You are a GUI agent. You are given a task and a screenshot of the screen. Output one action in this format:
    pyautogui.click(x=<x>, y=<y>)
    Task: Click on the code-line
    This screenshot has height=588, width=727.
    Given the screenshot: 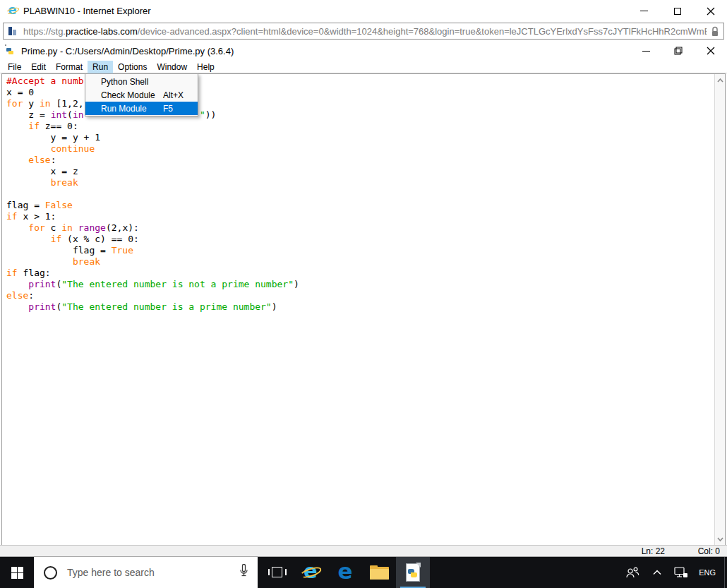 What is the action you would take?
    pyautogui.click(x=360, y=194)
    